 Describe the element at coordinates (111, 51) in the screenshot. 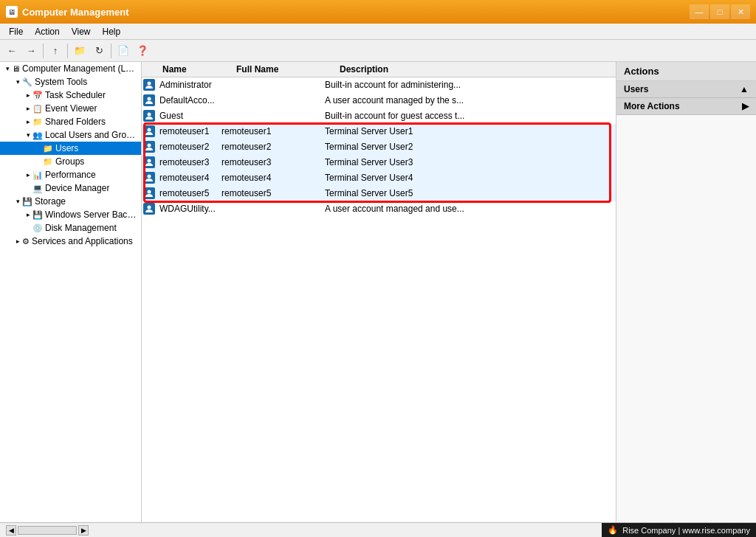

I see `toolbar-separator3` at that location.